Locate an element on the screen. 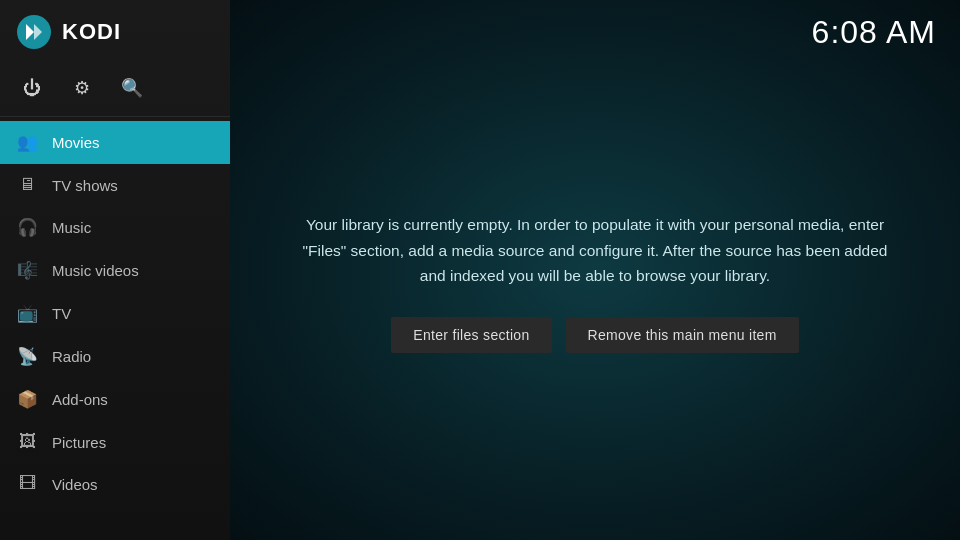 The image size is (960, 540). pictures-label: Pictures is located at coordinates (79, 442).